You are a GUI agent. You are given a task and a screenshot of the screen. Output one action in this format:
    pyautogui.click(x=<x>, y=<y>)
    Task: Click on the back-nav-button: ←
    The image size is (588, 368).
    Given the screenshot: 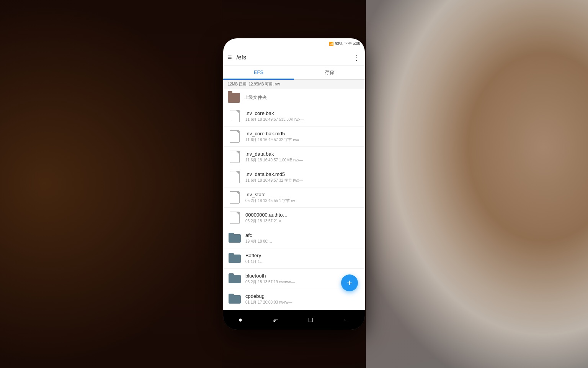 What is the action you would take?
    pyautogui.click(x=346, y=320)
    